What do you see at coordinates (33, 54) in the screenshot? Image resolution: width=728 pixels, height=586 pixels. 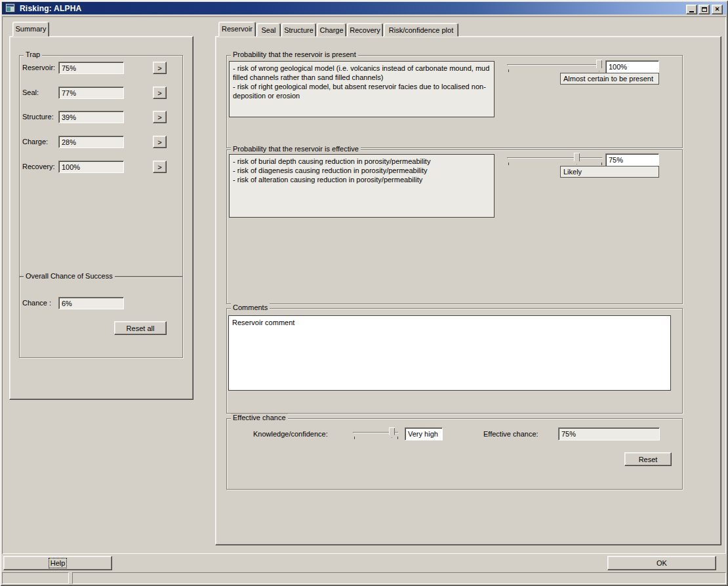 I see `trap-group-label: Trap` at bounding box center [33, 54].